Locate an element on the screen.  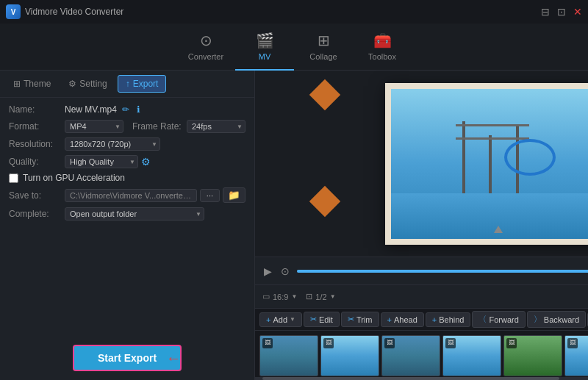
trim-label: Trim is located at coordinates (365, 320).